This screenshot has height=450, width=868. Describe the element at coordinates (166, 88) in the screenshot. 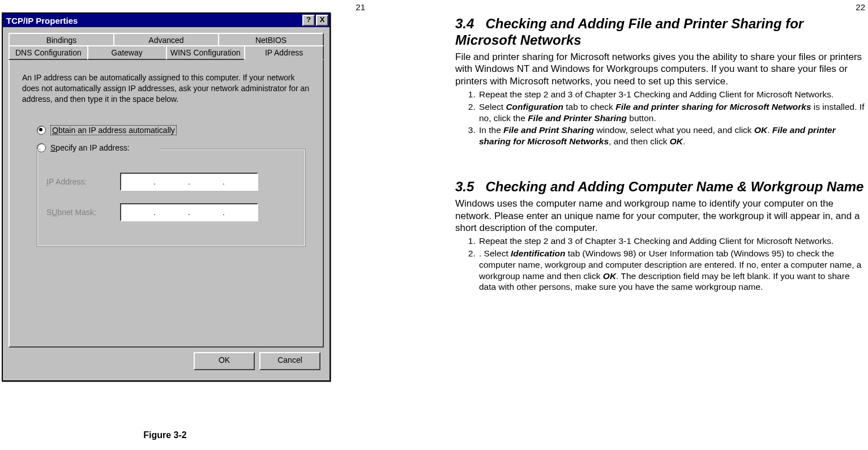

I see `intro-text: An IP address can be automatically assig…` at that location.